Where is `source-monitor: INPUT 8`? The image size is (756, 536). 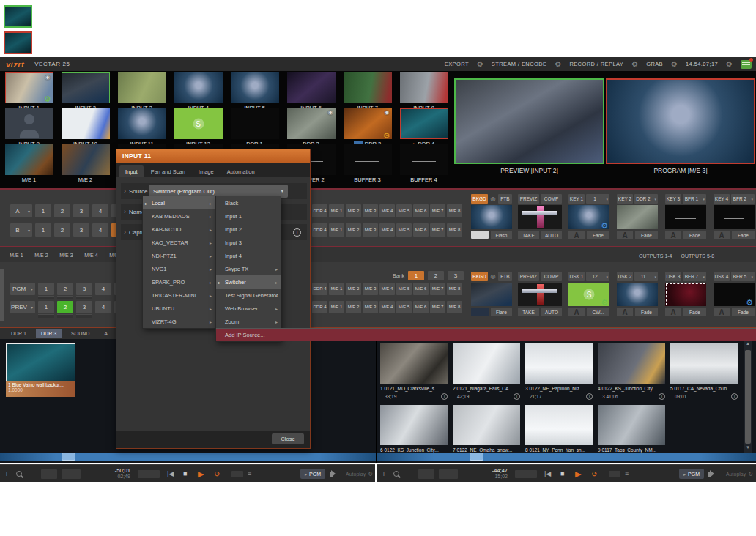 source-monitor: INPUT 8 is located at coordinates (423, 92).